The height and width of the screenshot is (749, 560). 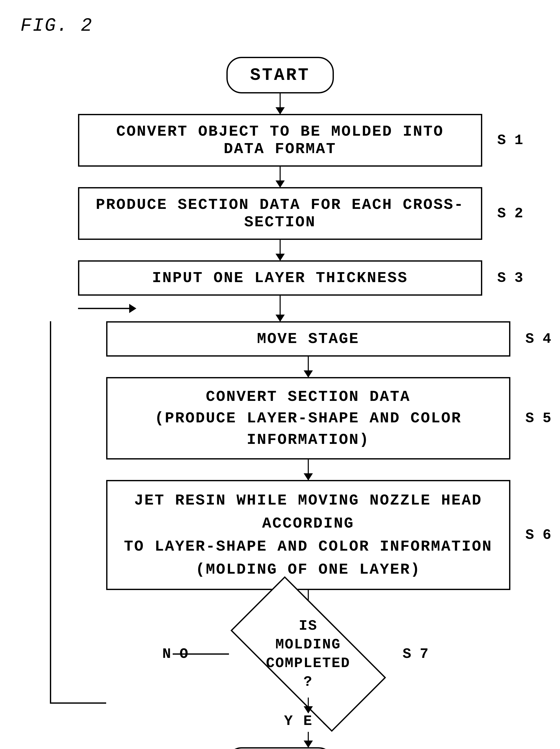 What do you see at coordinates (416, 654) in the screenshot?
I see `step-s7-label: S 7` at bounding box center [416, 654].